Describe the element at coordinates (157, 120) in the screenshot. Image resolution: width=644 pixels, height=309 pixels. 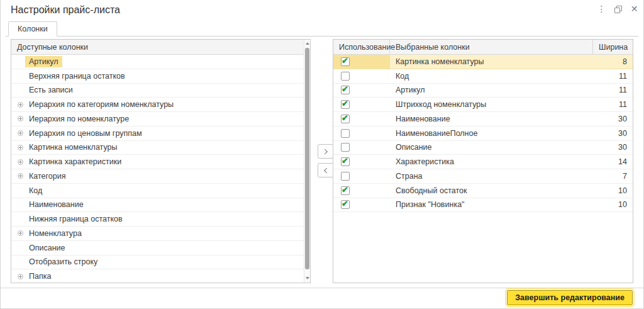
I see `list-item: Иерархия по номенклатуре` at that location.